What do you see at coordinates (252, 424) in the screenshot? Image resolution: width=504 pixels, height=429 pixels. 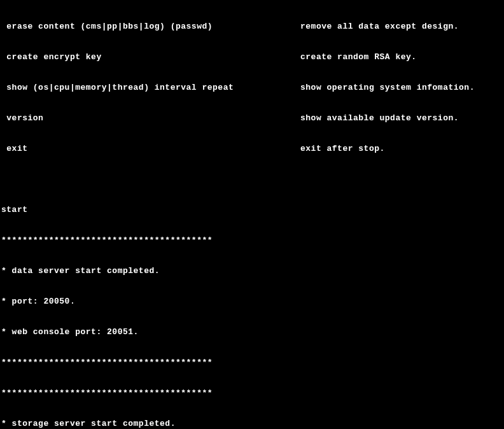 I see `log-line: * storage server start completed.` at bounding box center [252, 424].